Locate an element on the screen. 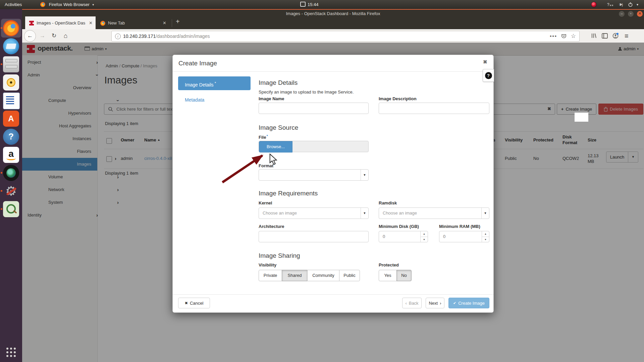 The height and width of the screenshot is (362, 644). wizard-step-image-details: Image Details * is located at coordinates (214, 83).